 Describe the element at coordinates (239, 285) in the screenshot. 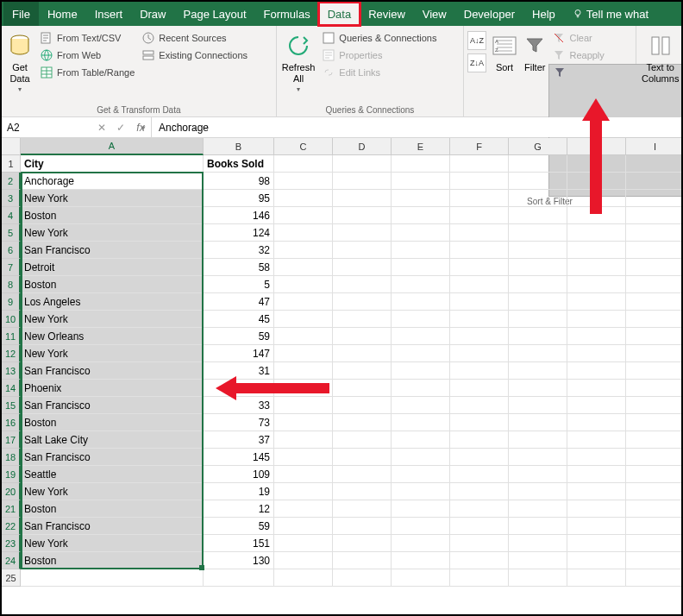

I see `cell: 5` at that location.